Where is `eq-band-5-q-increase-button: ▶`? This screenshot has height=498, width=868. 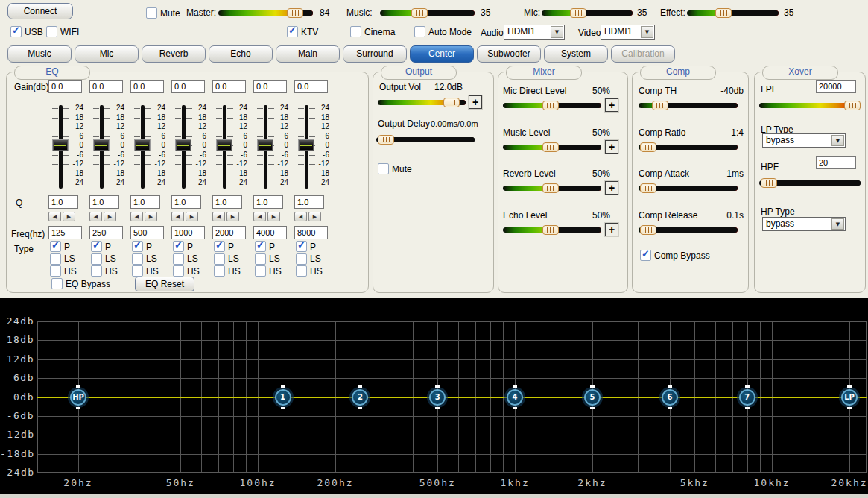
eq-band-5-q-increase-button: ▶ is located at coordinates (232, 216).